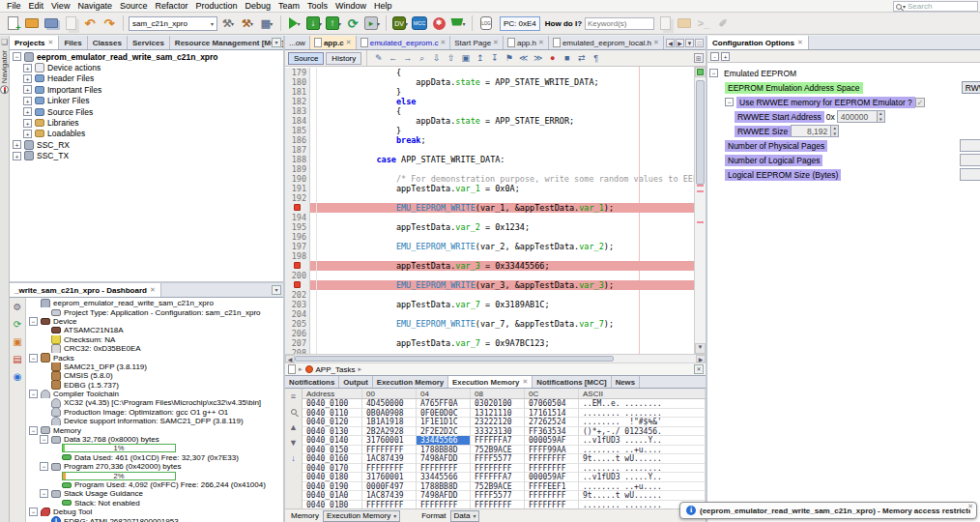  Describe the element at coordinates (504, 441) in the screenshot. I see `table-row: 0040_01403176000133445566FFFFFFA7000059A…` at that location.